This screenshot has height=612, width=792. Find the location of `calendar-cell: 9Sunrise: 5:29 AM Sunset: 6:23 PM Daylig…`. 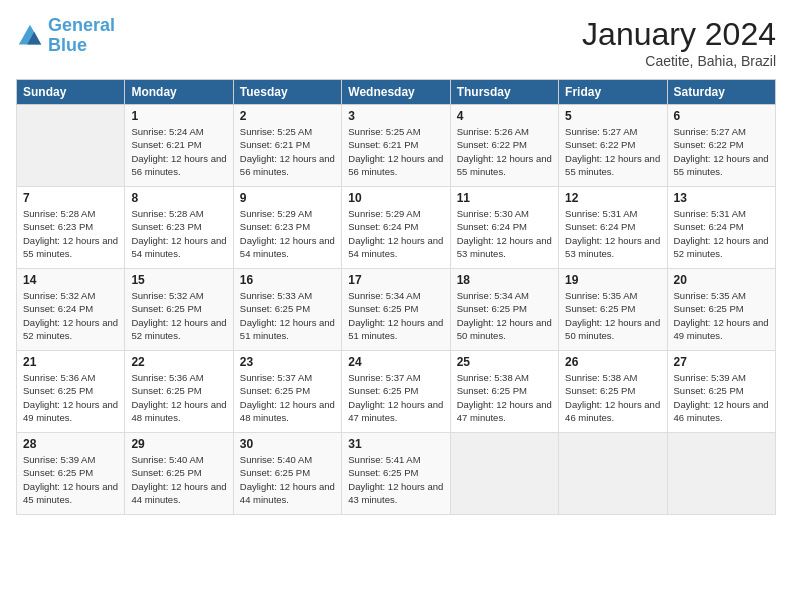

calendar-cell: 9Sunrise: 5:29 AM Sunset: 6:23 PM Daylig… is located at coordinates (287, 228).